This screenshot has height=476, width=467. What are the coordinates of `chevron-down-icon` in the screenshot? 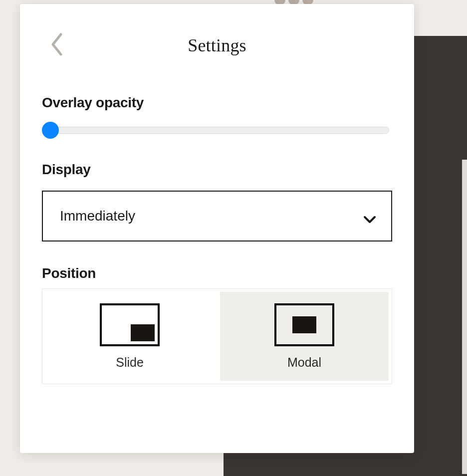 It's located at (370, 220).